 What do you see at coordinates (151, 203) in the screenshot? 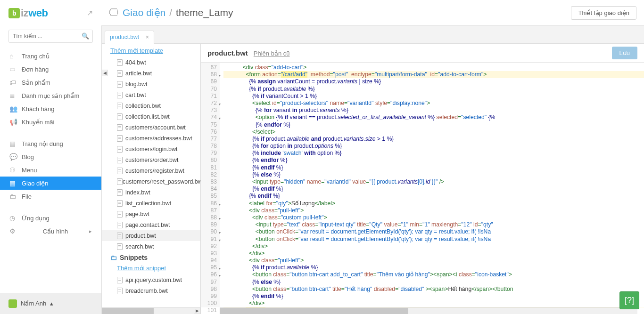
I see `file-list_collection-bwt: list_collection.bwt` at bounding box center [151, 203].